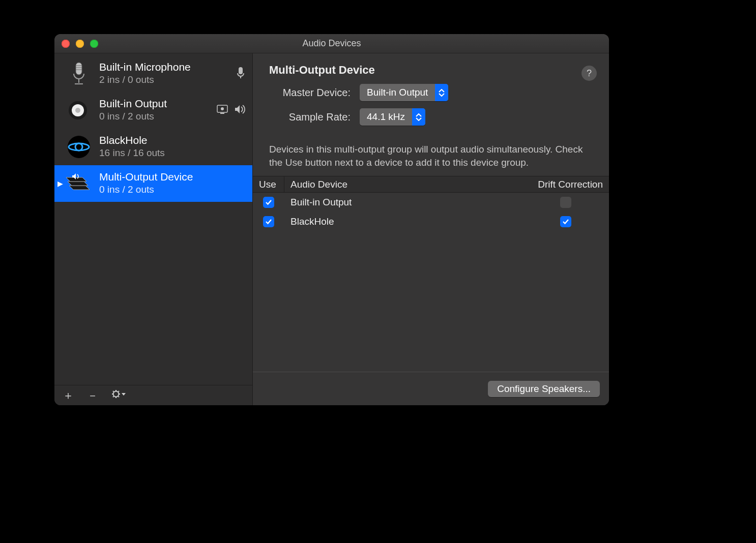 This screenshot has width=756, height=543. Describe the element at coordinates (154, 395) in the screenshot. I see `sidebar-footer: ＋ －` at that location.